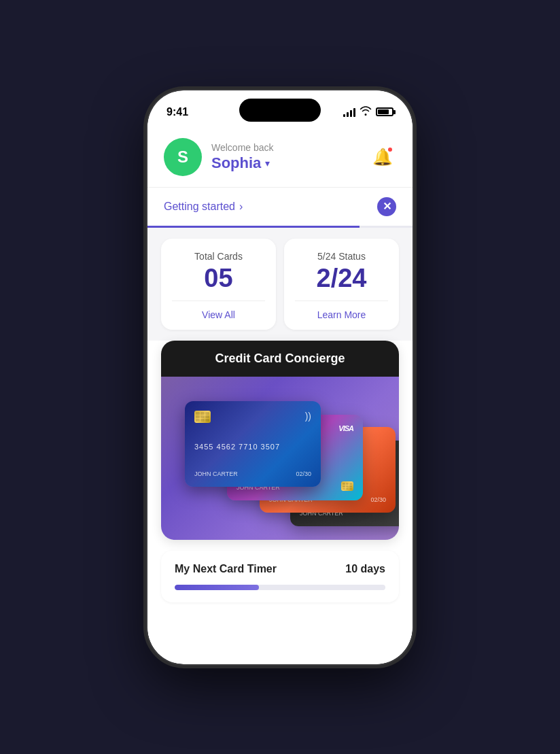 The width and height of the screenshot is (560, 754). I want to click on concierge-card: Credit Card Concierge, so click(280, 441).